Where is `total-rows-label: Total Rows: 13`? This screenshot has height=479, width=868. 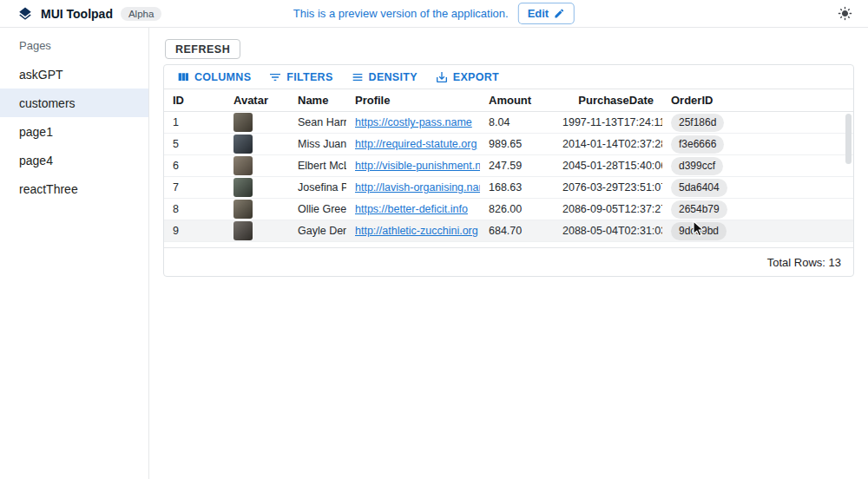
total-rows-label: Total Rows: 13 is located at coordinates (804, 262).